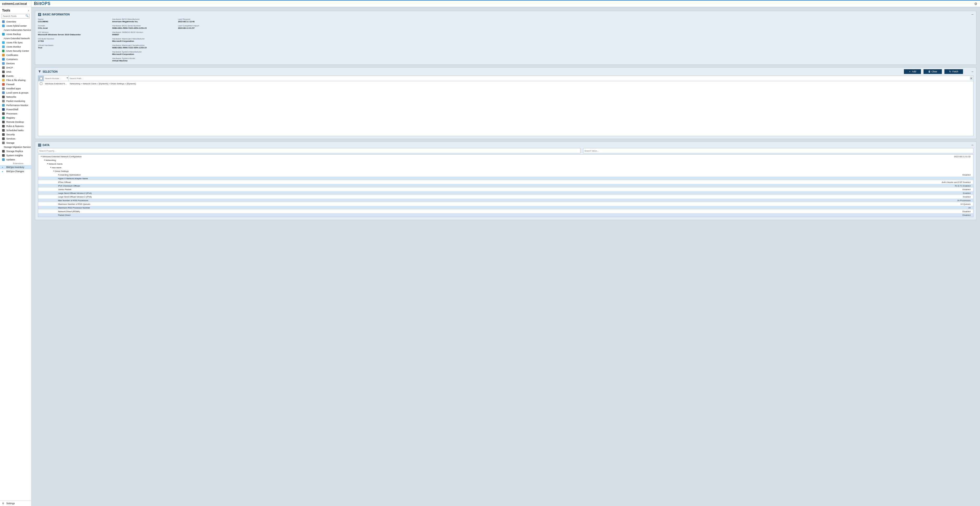 The height and width of the screenshot is (506, 980). What do you see at coordinates (16, 76) in the screenshot?
I see `sidebar-item: Events` at bounding box center [16, 76].